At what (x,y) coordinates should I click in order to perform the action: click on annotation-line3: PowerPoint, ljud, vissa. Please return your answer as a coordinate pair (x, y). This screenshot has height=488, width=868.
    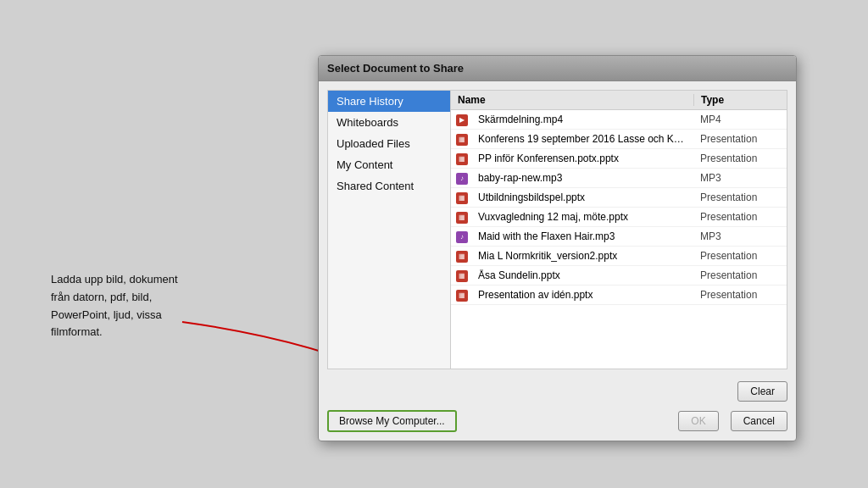
    Looking at the image, I should click on (107, 315).